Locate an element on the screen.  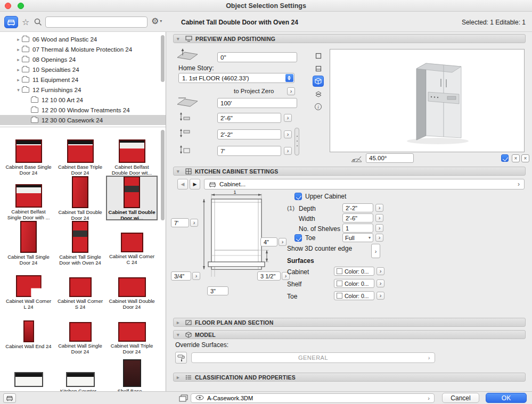
reference-level-stepper: › is located at coordinates (291, 92).